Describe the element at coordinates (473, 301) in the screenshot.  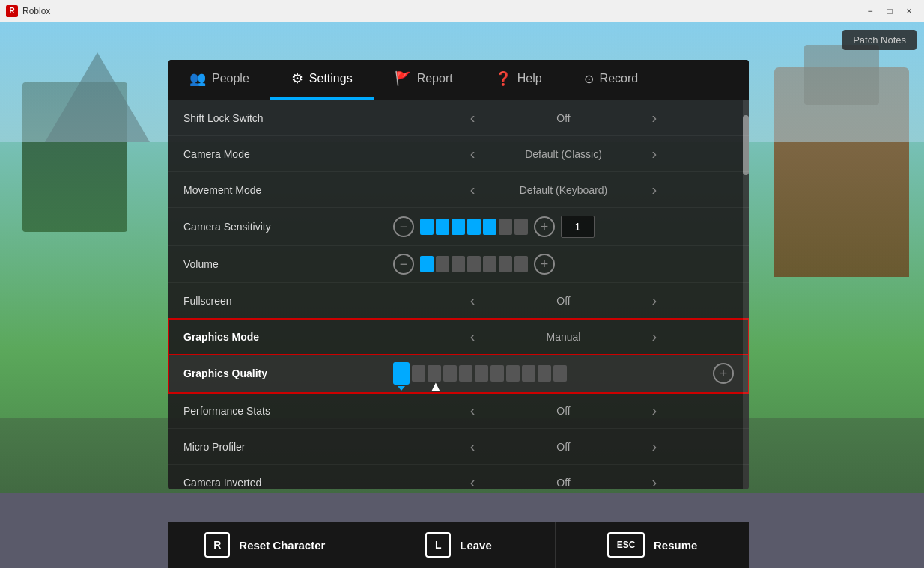
I see `fullscreen-arrow-left: ‹` at that location.